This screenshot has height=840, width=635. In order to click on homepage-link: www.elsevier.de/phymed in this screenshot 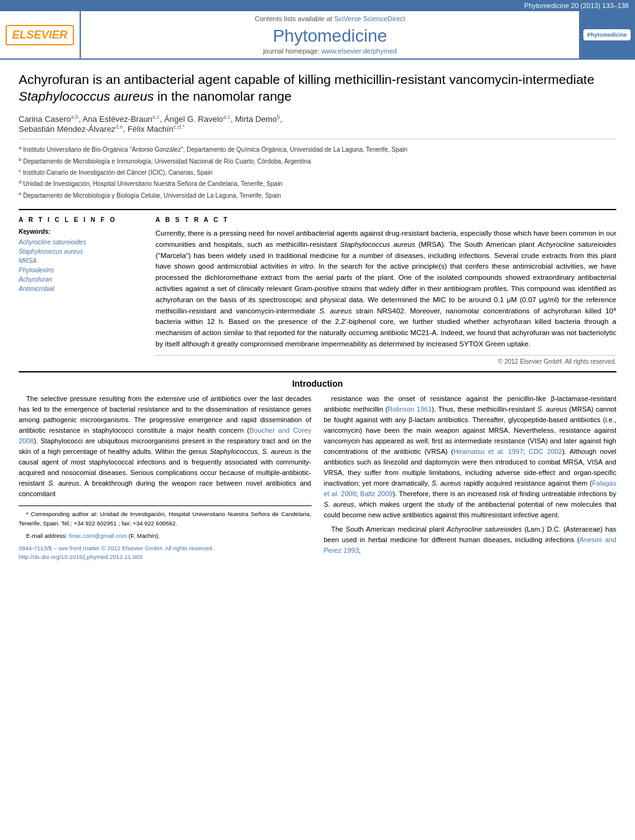, I will do `click(359, 51)`.